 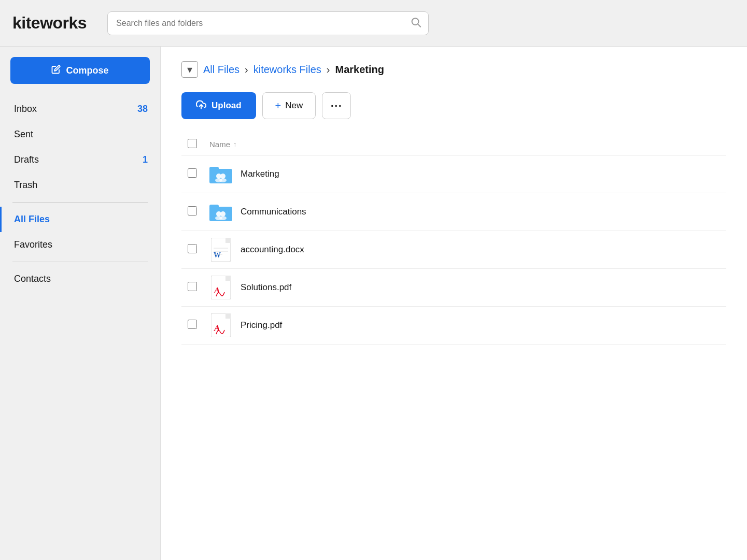 What do you see at coordinates (464, 145) in the screenshot?
I see `name-column-header: Name ↑` at bounding box center [464, 145].